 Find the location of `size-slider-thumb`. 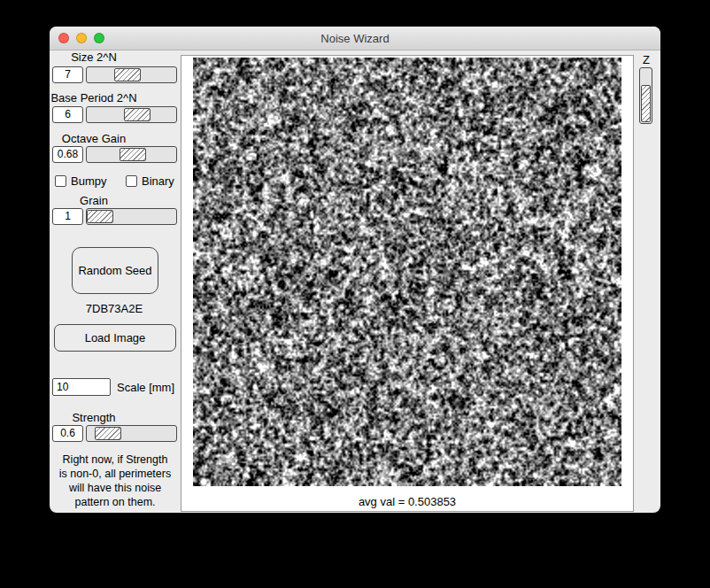

size-slider-thumb is located at coordinates (127, 74).